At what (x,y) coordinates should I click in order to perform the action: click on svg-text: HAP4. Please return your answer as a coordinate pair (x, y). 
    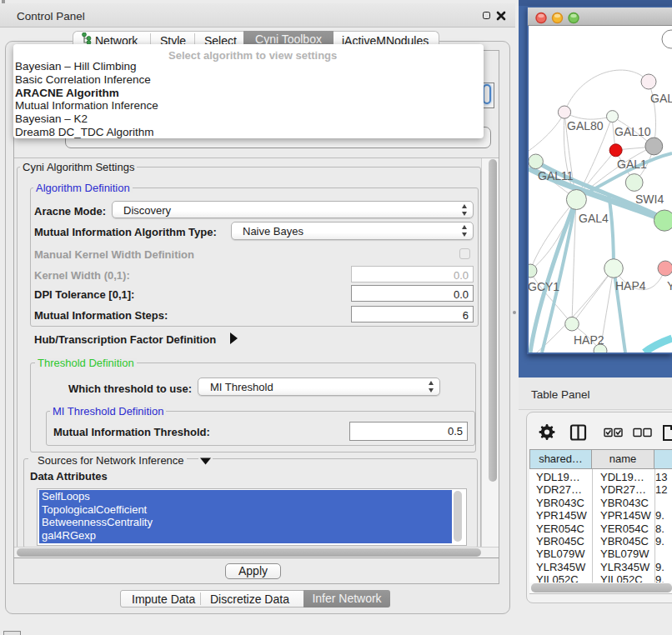
    Looking at the image, I should click on (630, 286).